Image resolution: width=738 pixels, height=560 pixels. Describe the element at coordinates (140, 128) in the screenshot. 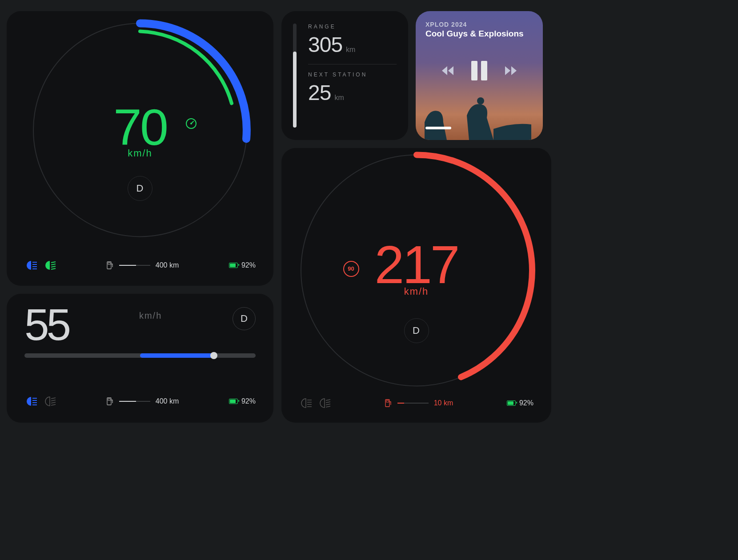

I see `speed-value: 70` at that location.